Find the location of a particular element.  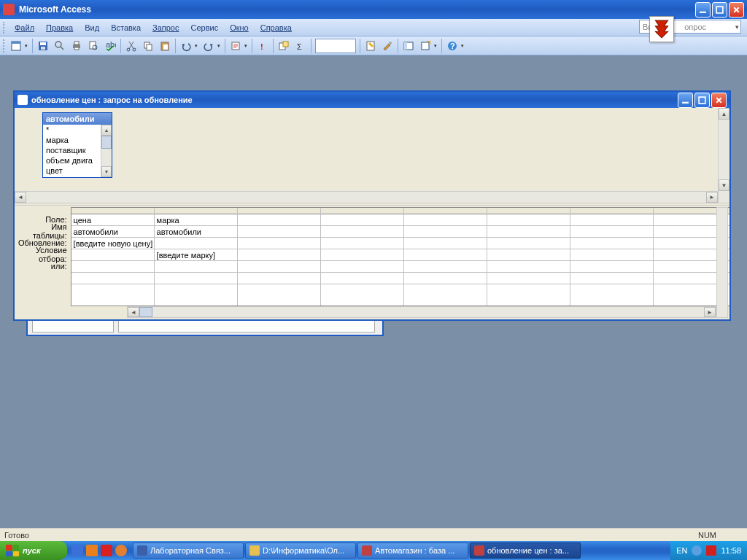

table-box-title: автомобили is located at coordinates (77, 119).